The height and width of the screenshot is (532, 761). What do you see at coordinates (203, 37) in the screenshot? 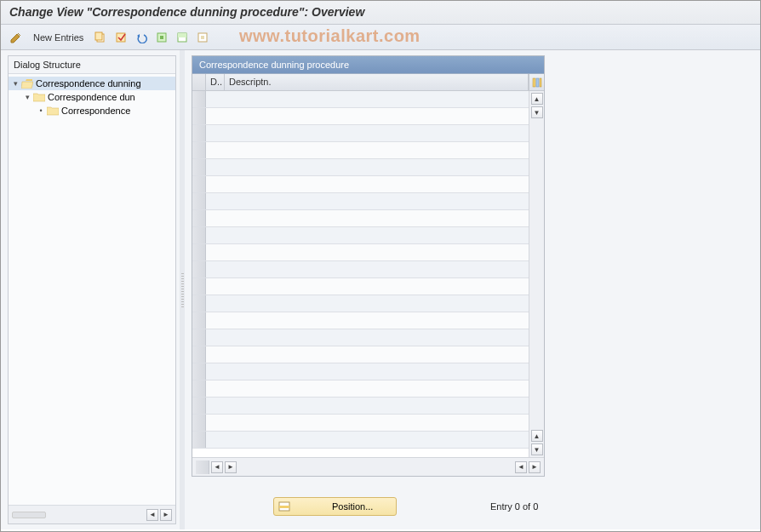
I see `deselect-all-icon` at bounding box center [203, 37].